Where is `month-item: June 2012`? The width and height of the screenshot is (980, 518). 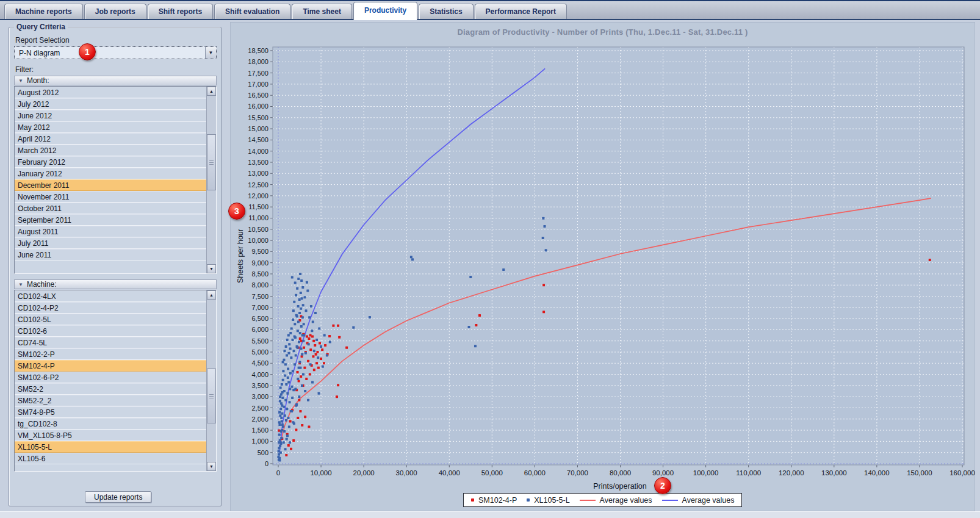 month-item: June 2012 is located at coordinates (110, 116).